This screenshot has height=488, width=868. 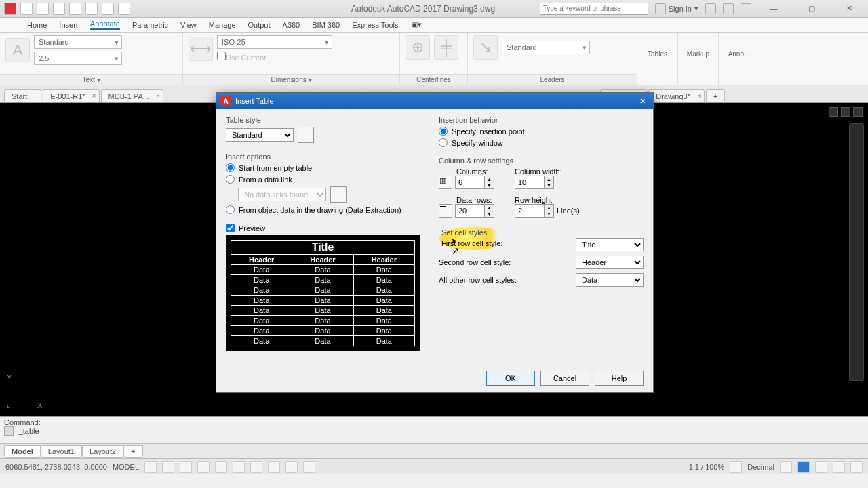 What do you see at coordinates (856, 467) in the screenshot?
I see `clean-screen-icon` at bounding box center [856, 467].